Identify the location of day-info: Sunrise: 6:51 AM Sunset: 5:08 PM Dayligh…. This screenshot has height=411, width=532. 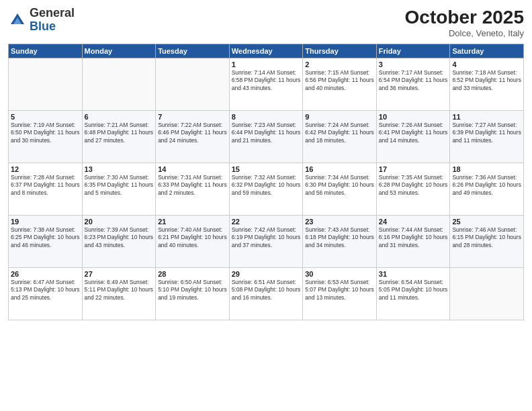
(266, 290).